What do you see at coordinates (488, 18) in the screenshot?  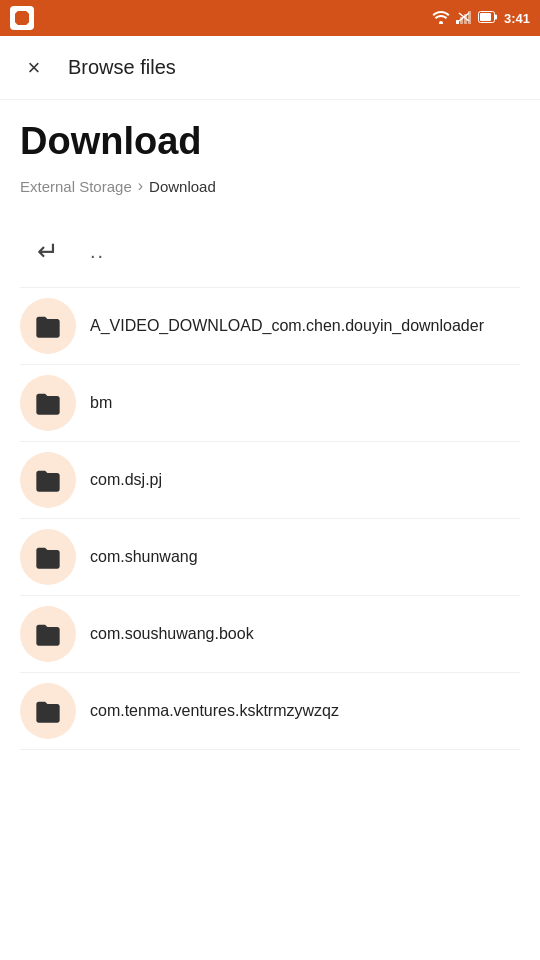 I see `battery-icon` at bounding box center [488, 18].